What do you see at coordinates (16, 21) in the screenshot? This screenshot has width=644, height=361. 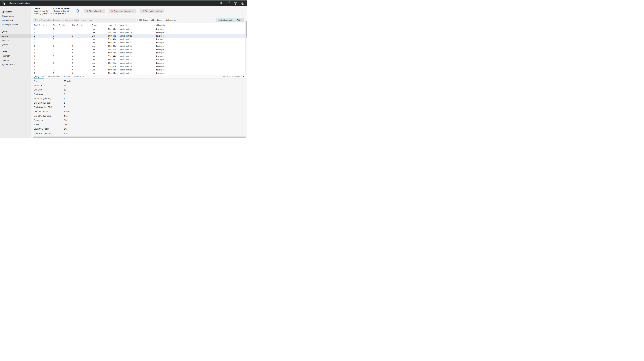 I see `sidebar-item-kafka-cluster: Kafka cluster` at bounding box center [16, 21].